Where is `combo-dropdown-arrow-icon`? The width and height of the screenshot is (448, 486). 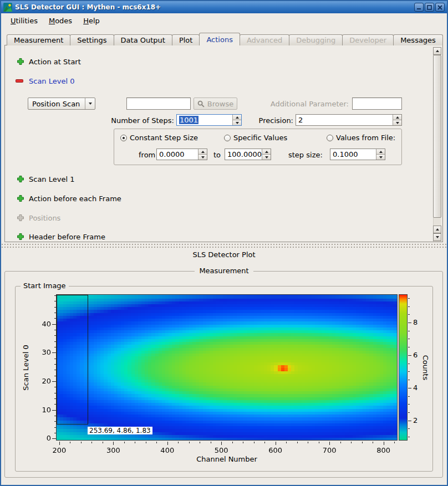 combo-dropdown-arrow-icon is located at coordinates (90, 104).